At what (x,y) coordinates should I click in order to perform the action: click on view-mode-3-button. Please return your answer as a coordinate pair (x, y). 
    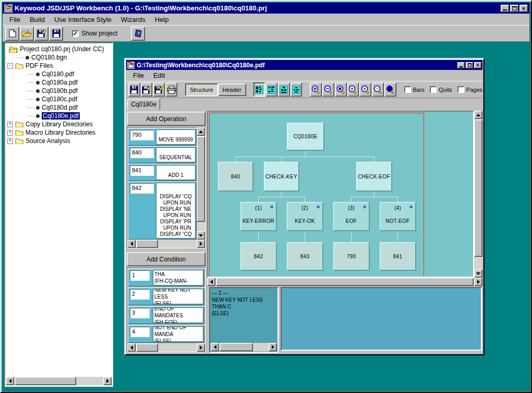
    Looking at the image, I should click on (284, 90).